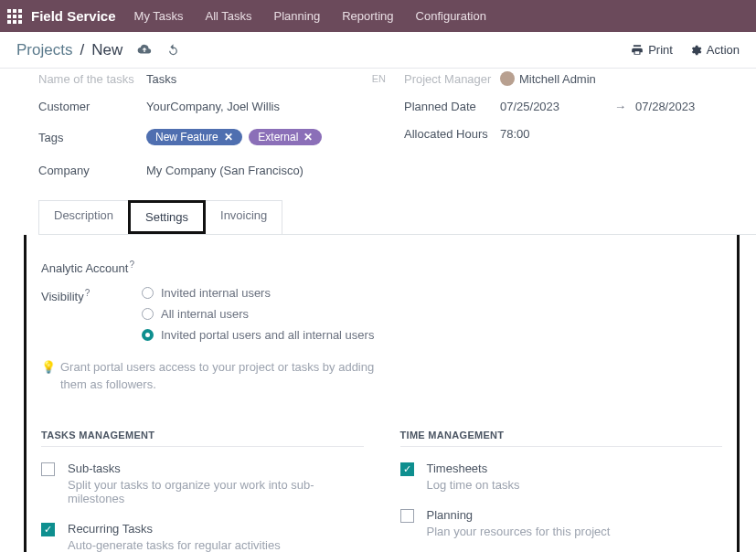 This screenshot has width=756, height=552. Describe the element at coordinates (652, 49) in the screenshot. I see `print-button: Print` at that location.